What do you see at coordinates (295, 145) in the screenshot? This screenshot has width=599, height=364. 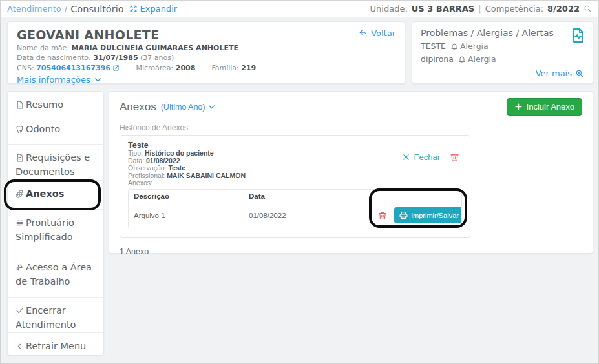 I see `record-title: Teste` at bounding box center [295, 145].